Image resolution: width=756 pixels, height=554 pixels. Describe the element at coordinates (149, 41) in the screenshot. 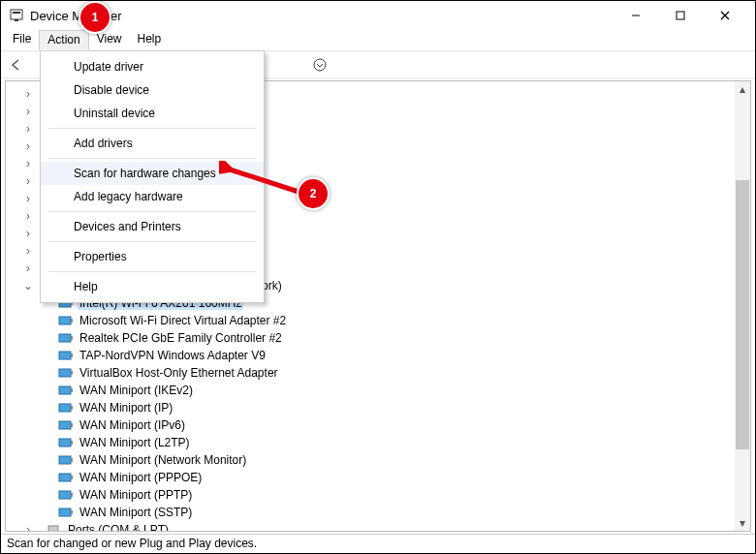

I see `menu-help: Help` at that location.